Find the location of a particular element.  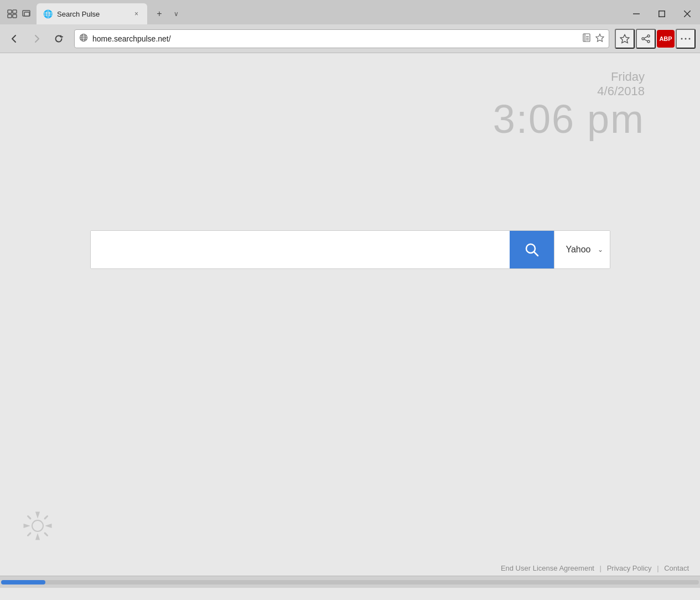

abp-label: ABP is located at coordinates (665, 39).